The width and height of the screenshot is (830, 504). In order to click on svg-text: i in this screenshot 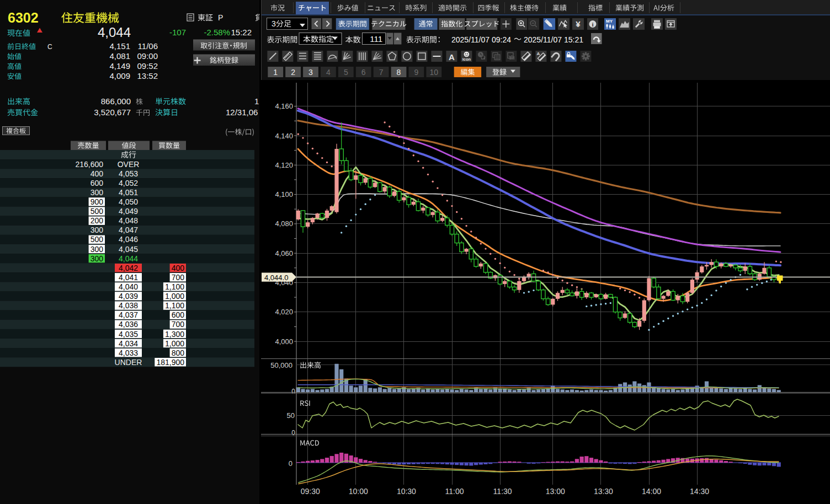, I will do `click(593, 24)`.